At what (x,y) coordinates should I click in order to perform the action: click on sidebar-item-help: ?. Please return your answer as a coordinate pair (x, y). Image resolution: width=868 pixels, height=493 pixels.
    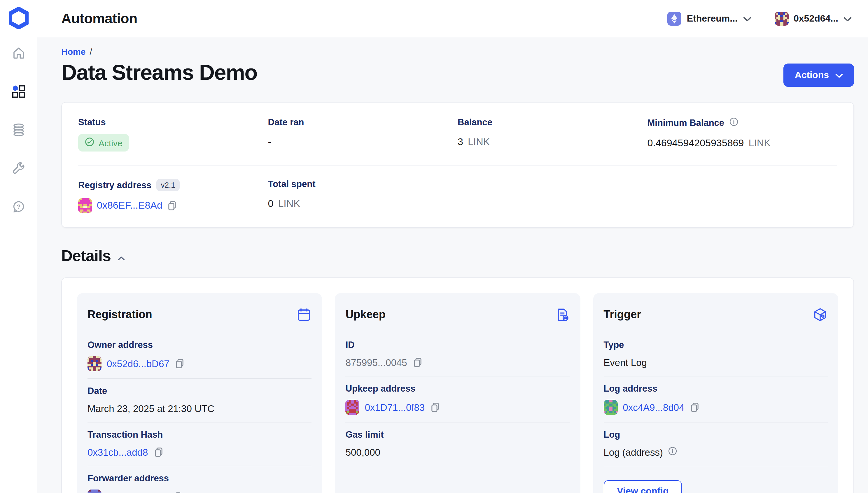
    Looking at the image, I should click on (18, 208).